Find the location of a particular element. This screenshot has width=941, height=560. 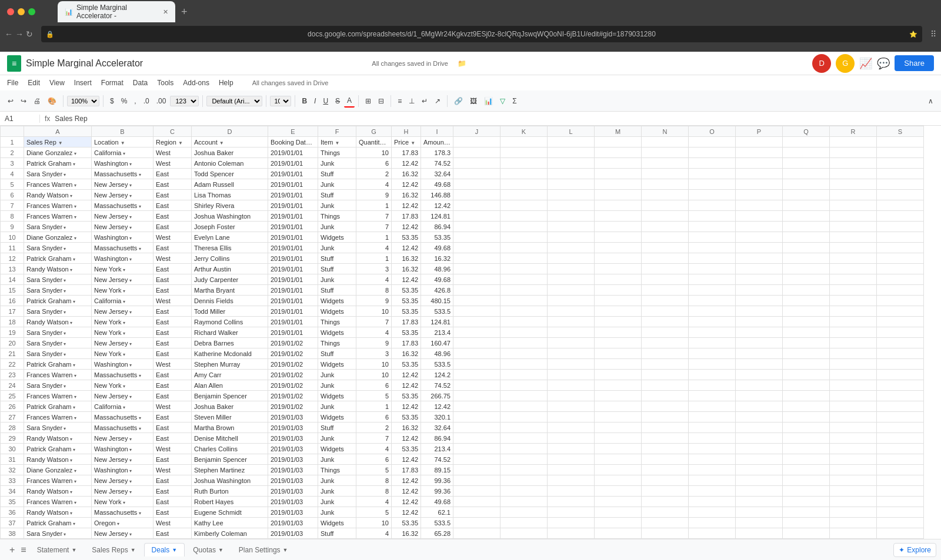

cell-quantity-35: 4 is located at coordinates (374, 502).